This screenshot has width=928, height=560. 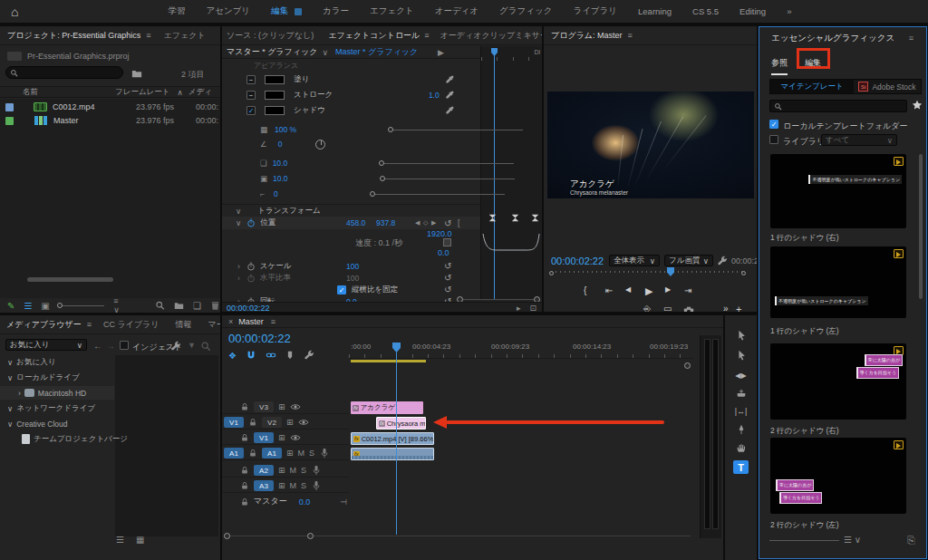 I want to click on go-to-in-icon: ⇤, so click(x=609, y=290).